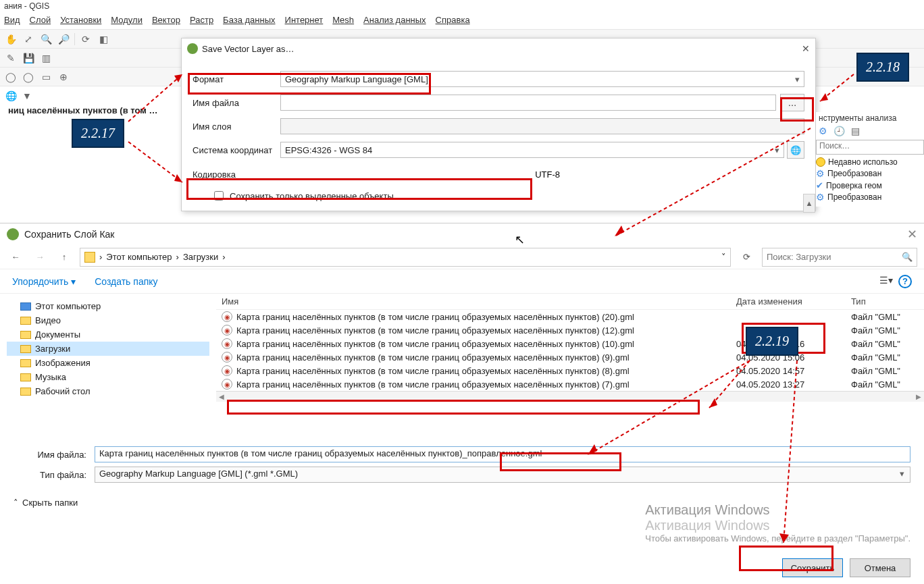  What do you see at coordinates (54, 475) in the screenshot?
I see `filetype-field-label: Тип файла:` at bounding box center [54, 475].